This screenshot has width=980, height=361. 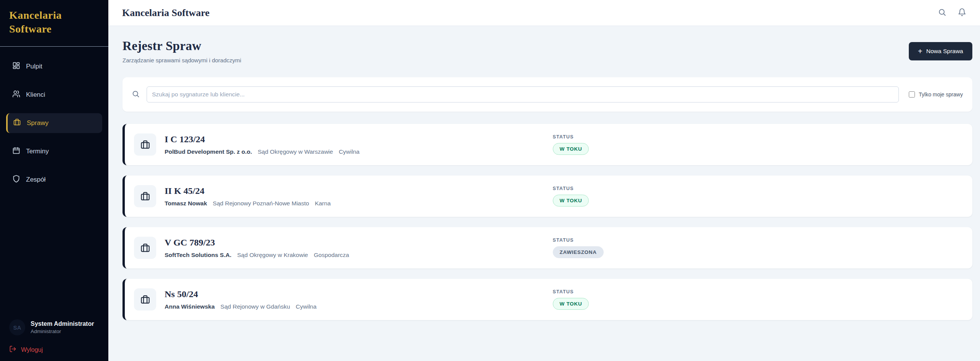 I want to click on page-subtitle: Zarządzanie sprawami sądowymi i doradczy…, so click(x=182, y=60).